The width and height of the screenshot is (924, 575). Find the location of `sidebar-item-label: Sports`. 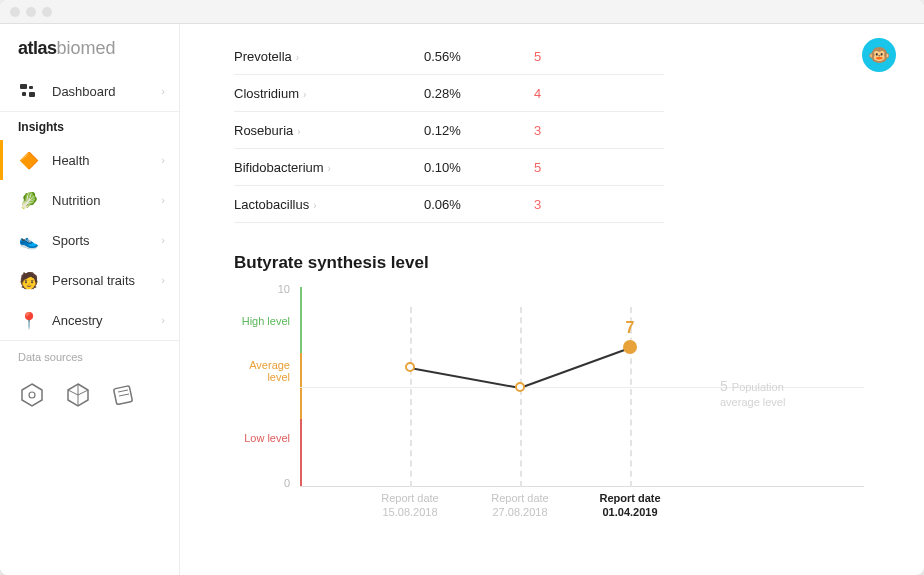

sidebar-item-label: Sports is located at coordinates (71, 240).